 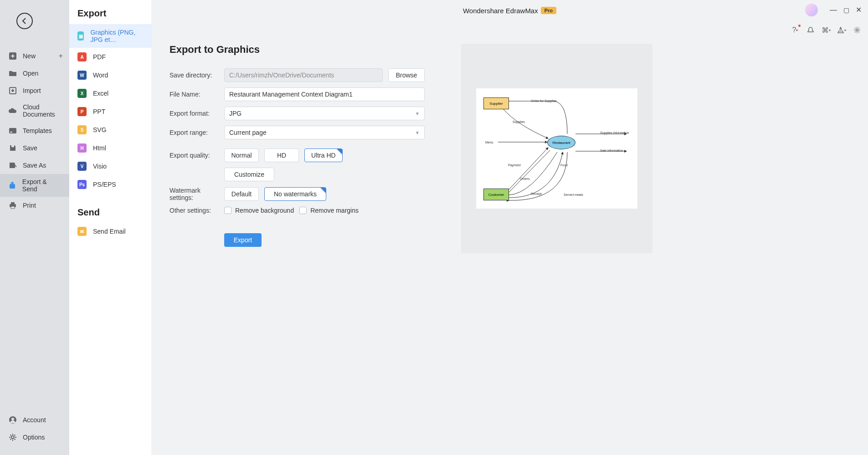 What do you see at coordinates (197, 133) in the screenshot?
I see `export-range-label: Export range:` at bounding box center [197, 133].